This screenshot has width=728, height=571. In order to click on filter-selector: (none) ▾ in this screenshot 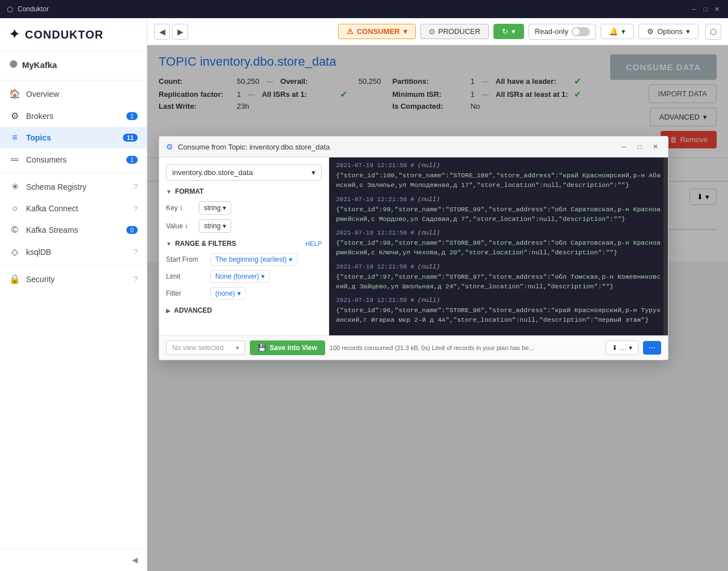, I will do `click(228, 293)`.